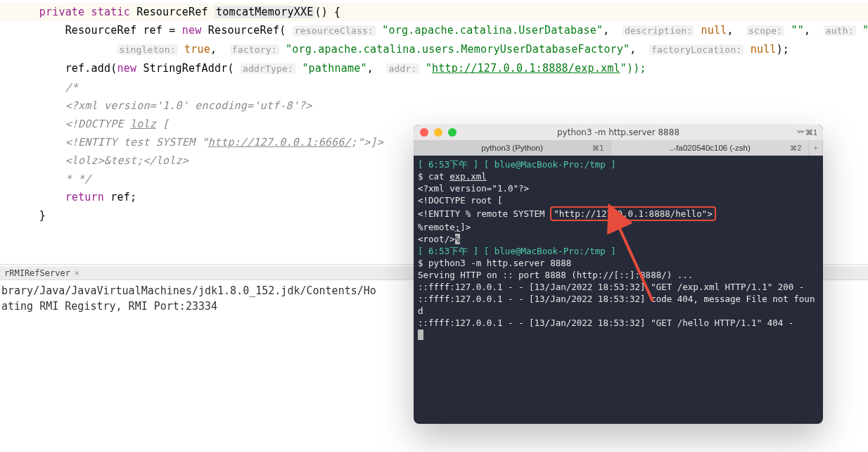  Describe the element at coordinates (492, 30) in the screenshot. I see `string-literal: "org.apache.catalina.UserDatabase"` at that location.